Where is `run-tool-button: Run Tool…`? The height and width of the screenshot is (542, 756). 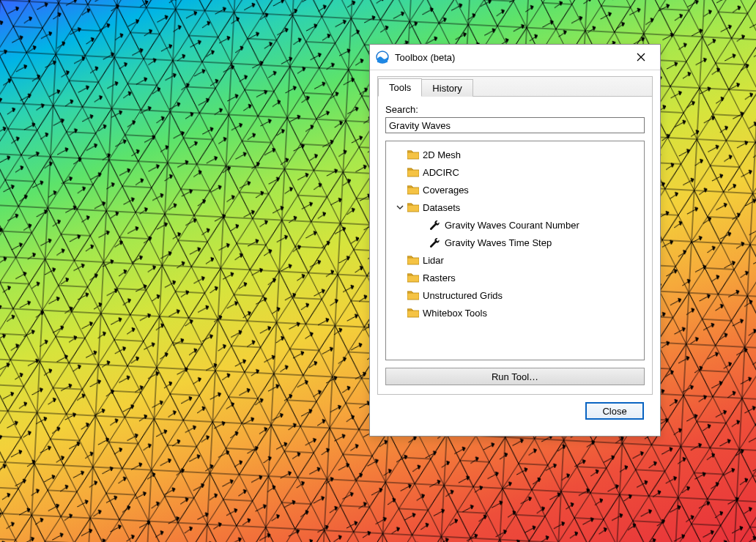 run-tool-button: Run Tool… is located at coordinates (515, 376).